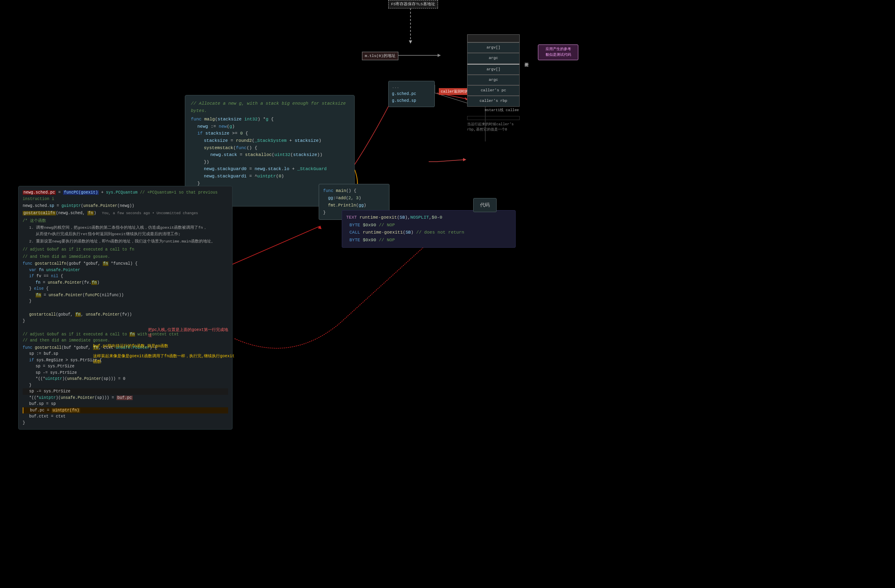  What do you see at coordinates (485, 205) in the screenshot?
I see `daima-box: 代码` at bounding box center [485, 205].